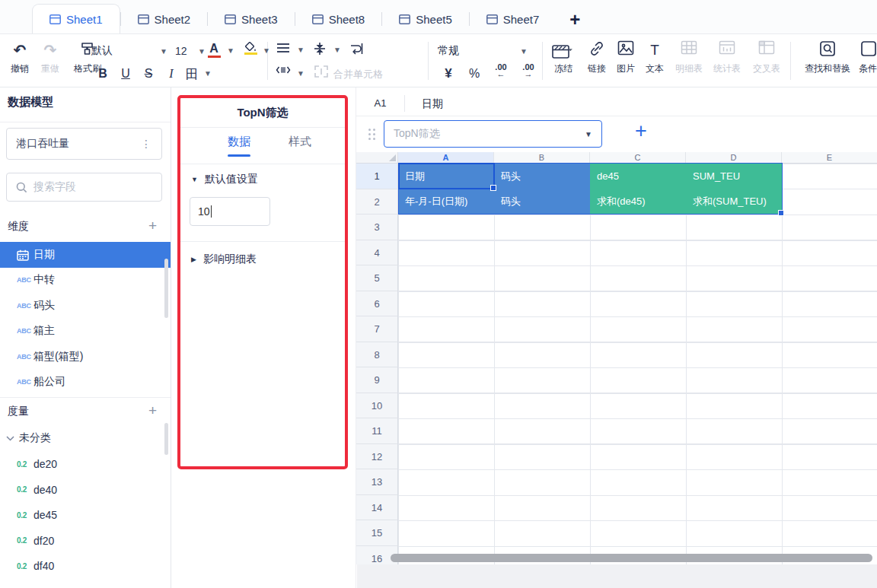 The image size is (877, 588). Describe the element at coordinates (85, 306) in the screenshot. I see `sidebar-item-dimension: ABC 码头` at that location.